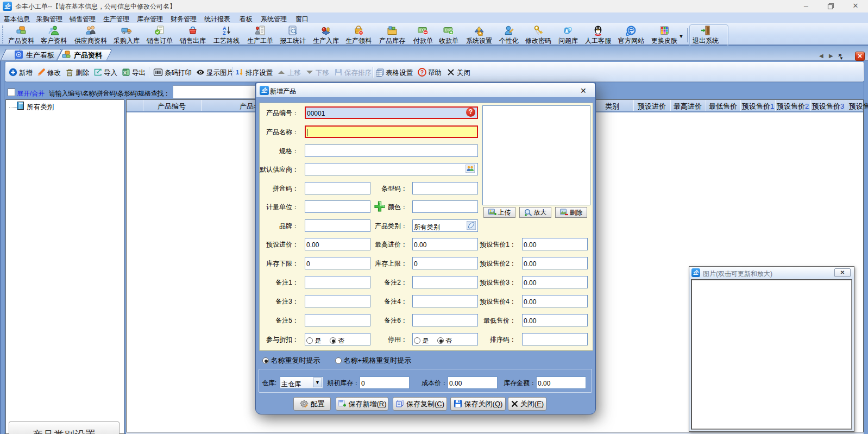  What do you see at coordinates (224, 33) in the screenshot?
I see `svg-text: Z` at bounding box center [224, 33].